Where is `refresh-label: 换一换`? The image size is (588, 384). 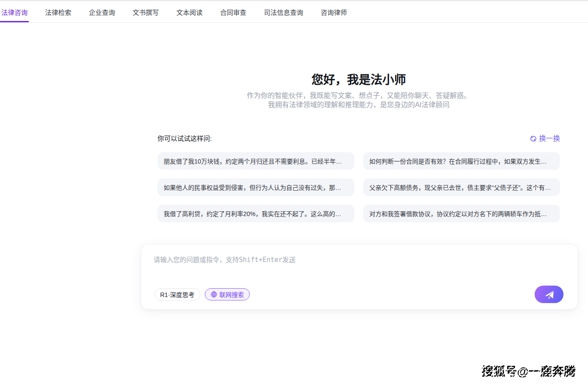
refresh-label: 换一换 is located at coordinates (550, 138).